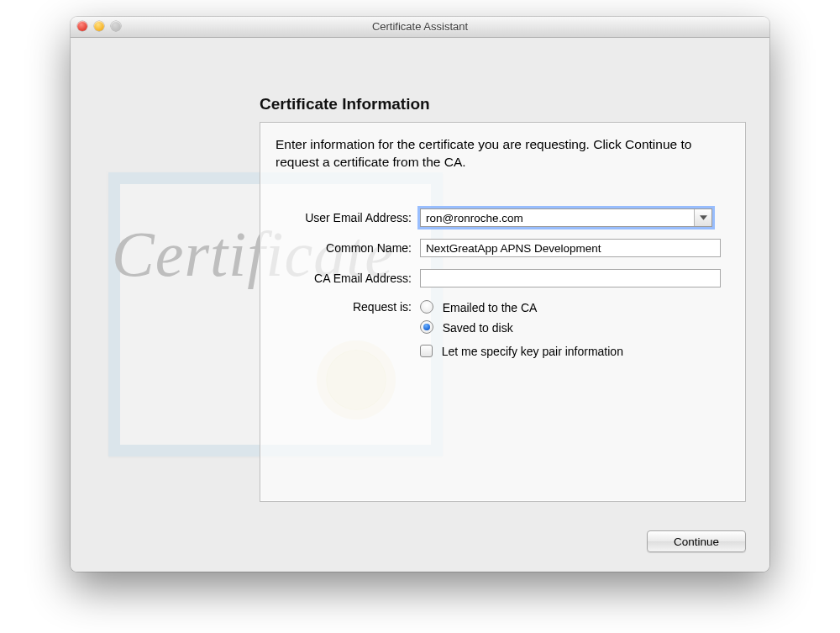 The image size is (840, 633). Describe the element at coordinates (502, 154) in the screenshot. I see `instructions-text: Enter information for the certificate yo…` at that location.